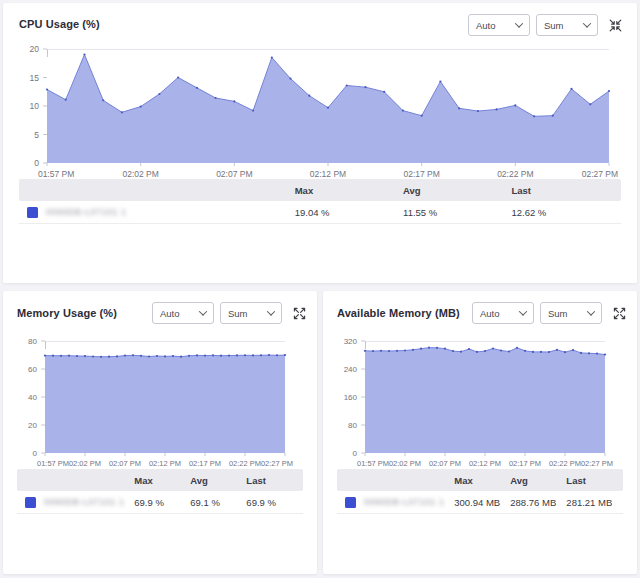 This screenshot has height=578, width=640. I want to click on memory-chart-plot, so click(165, 397).